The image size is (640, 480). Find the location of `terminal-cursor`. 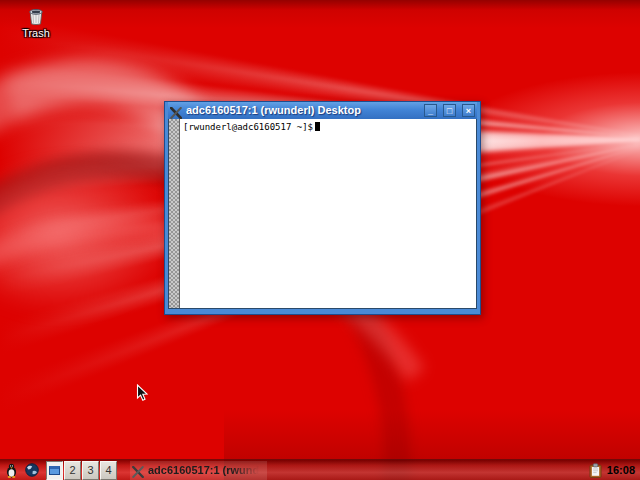

terminal-cursor is located at coordinates (318, 126).